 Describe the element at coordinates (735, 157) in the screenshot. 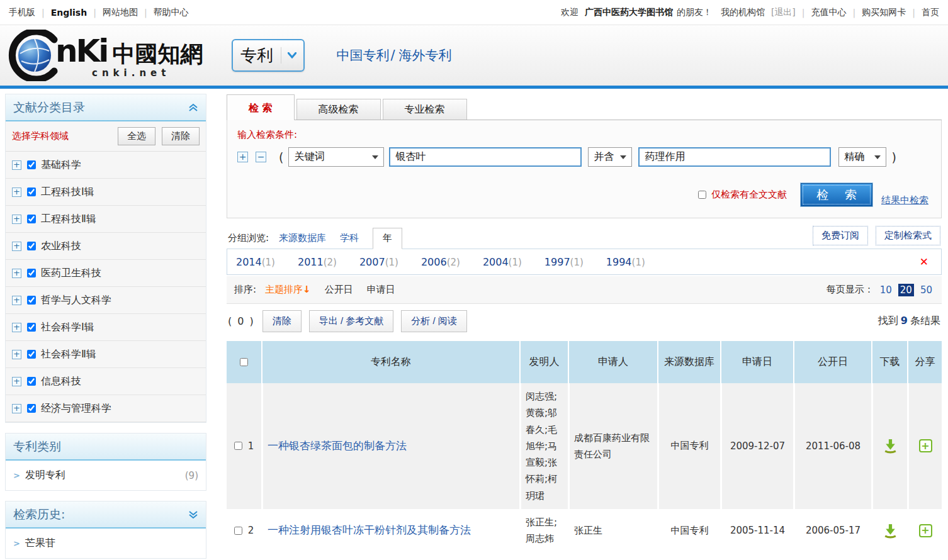

I see `search-term-2-input` at that location.